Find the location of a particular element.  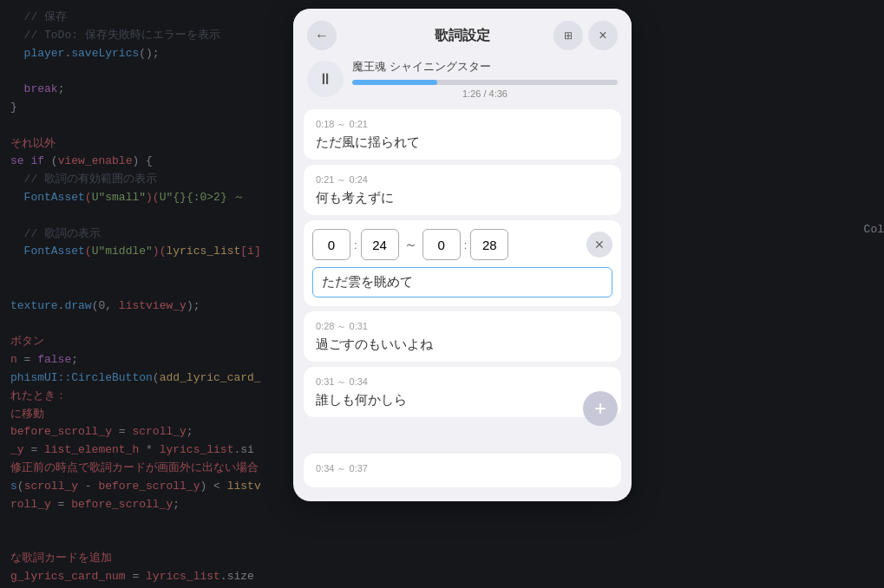

lyric-time-5: 0:31 ～ 0:34 is located at coordinates (462, 382).